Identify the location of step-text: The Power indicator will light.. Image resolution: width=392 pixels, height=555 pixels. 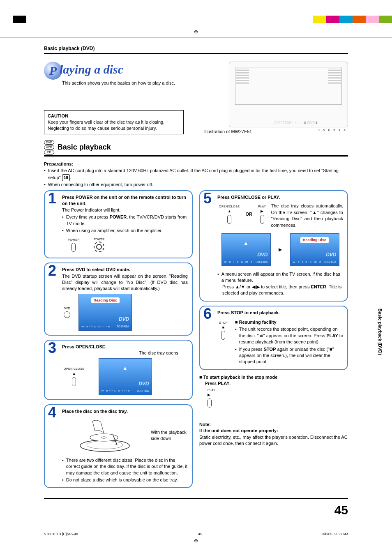
(91, 210).